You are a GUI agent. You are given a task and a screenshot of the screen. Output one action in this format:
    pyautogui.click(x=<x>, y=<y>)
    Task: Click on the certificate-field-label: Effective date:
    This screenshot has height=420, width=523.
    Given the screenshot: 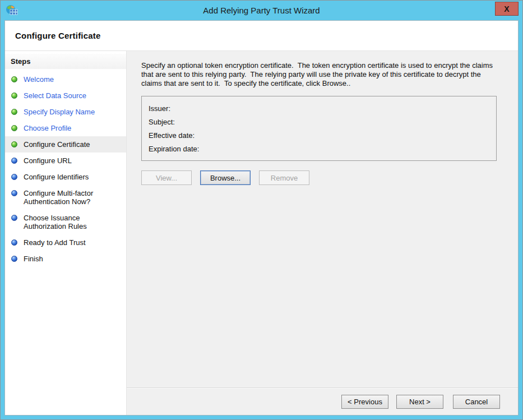 What is the action you would take?
    pyautogui.click(x=172, y=136)
    